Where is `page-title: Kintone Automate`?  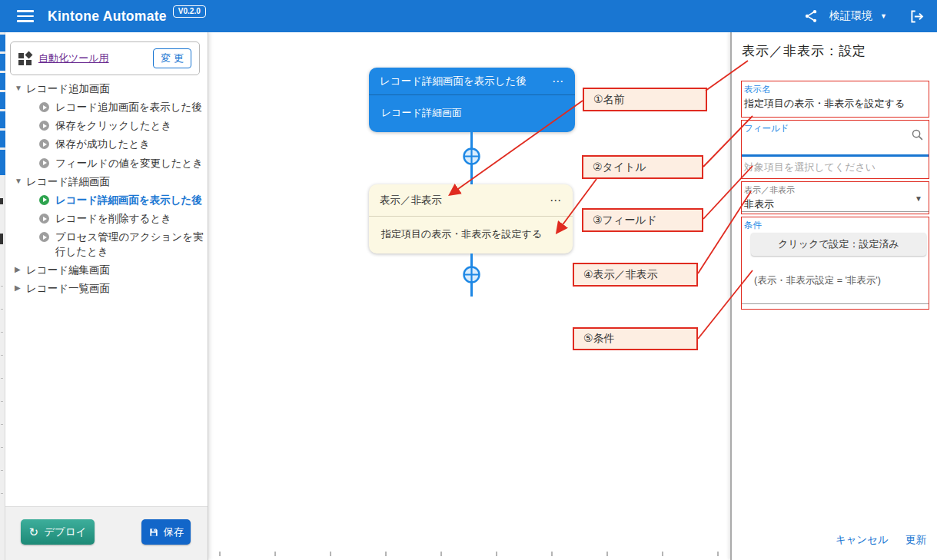
page-title: Kintone Automate is located at coordinates (108, 17).